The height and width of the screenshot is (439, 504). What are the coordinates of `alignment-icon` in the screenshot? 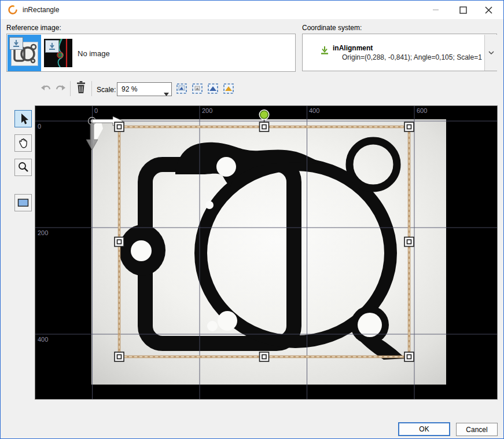 It's located at (325, 50).